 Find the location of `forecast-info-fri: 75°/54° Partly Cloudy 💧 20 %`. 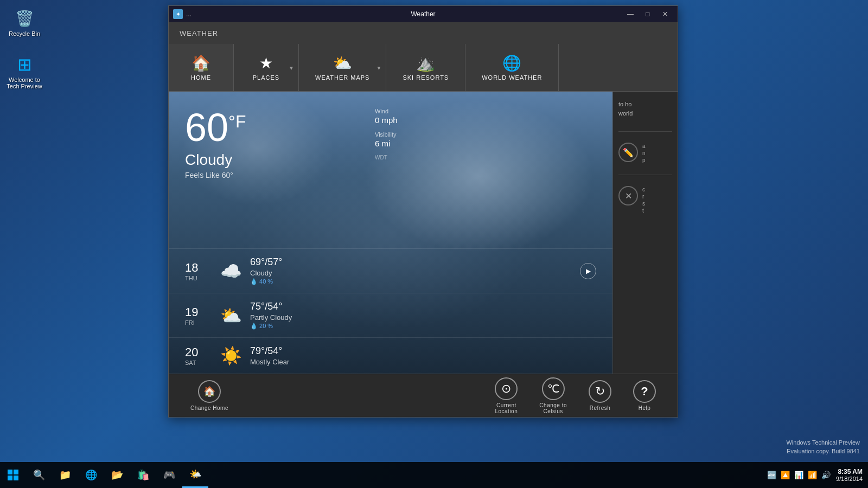

forecast-info-fri: 75°/54° Partly Cloudy 💧 20 % is located at coordinates (423, 316).